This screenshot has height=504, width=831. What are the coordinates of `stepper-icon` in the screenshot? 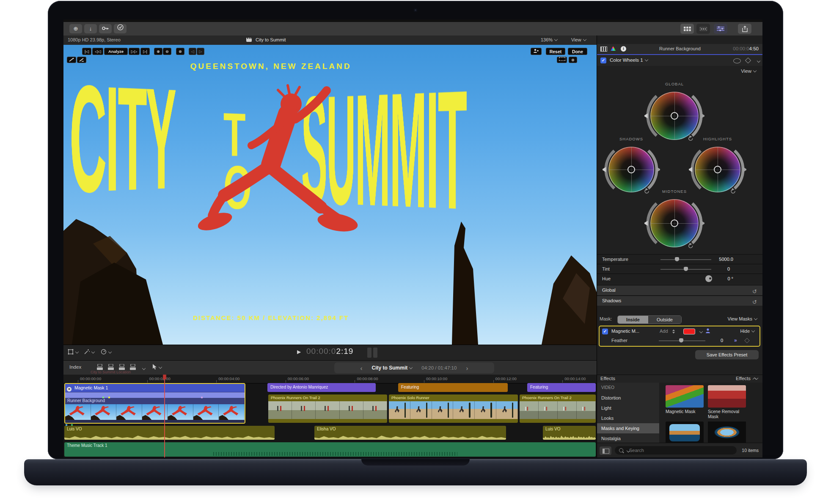 It's located at (674, 331).